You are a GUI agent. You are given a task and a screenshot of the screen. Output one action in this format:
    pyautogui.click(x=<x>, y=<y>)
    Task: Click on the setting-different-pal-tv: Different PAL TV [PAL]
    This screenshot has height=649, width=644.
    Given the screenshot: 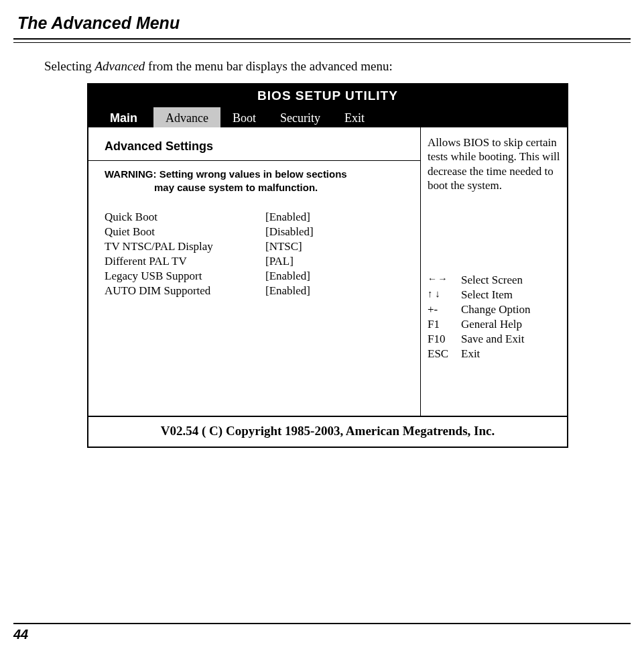 What is the action you would take?
    pyautogui.click(x=259, y=261)
    